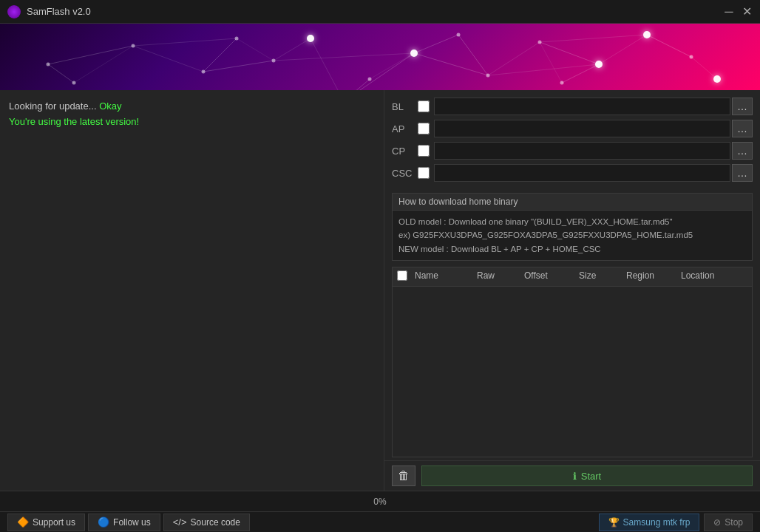 Image resolution: width=760 pixels, height=532 pixels. What do you see at coordinates (110, 106) in the screenshot?
I see `status-ok: Okay` at bounding box center [110, 106].